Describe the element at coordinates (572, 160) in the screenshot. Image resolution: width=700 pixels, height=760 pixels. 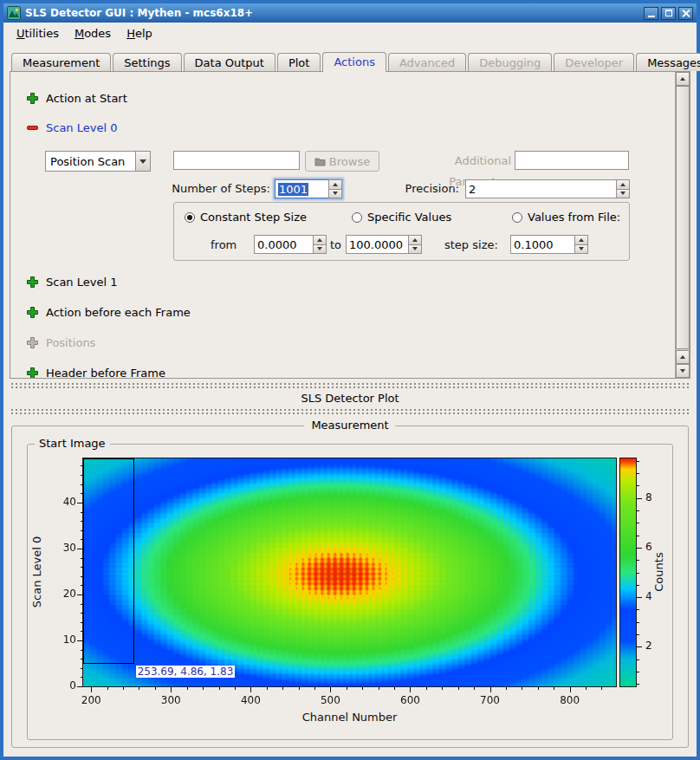
I see `additional-parameter-input` at that location.